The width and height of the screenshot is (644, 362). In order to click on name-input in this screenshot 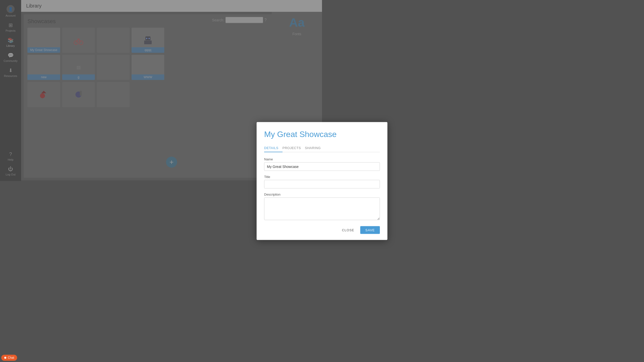, I will do `click(293, 167)`.